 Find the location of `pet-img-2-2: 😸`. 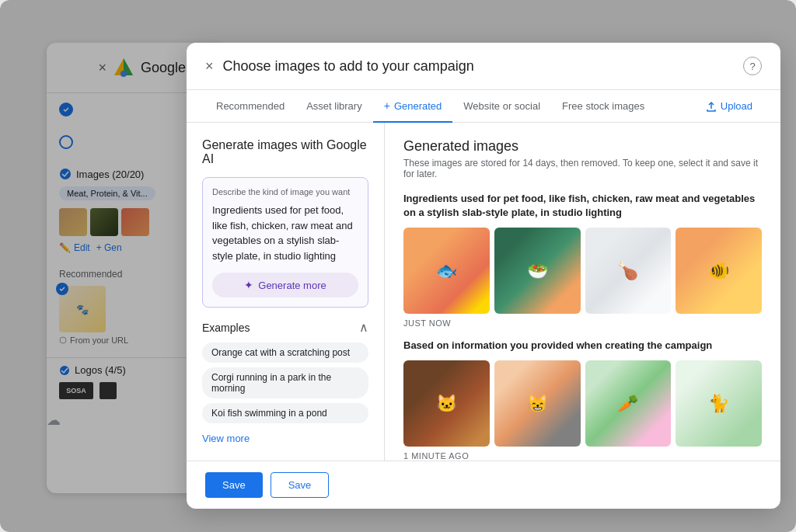

pet-img-2-2: 😸 is located at coordinates (538, 404).